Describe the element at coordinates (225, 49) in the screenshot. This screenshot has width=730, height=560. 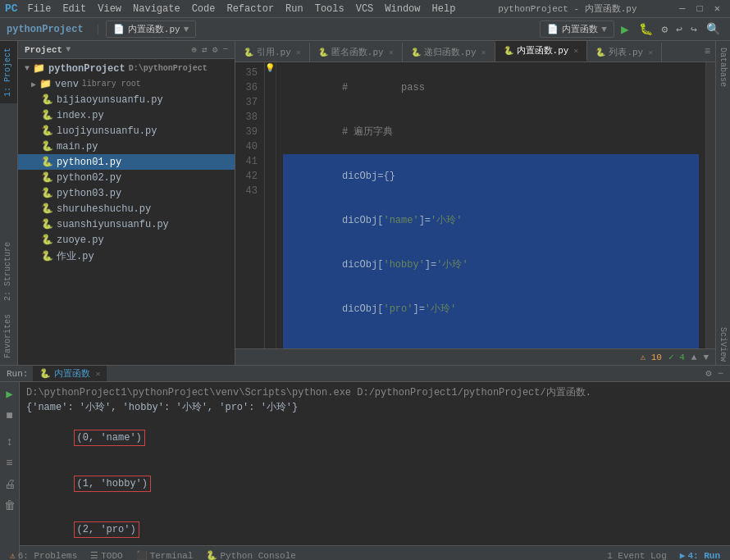
I see `close-panel-icon: −` at that location.